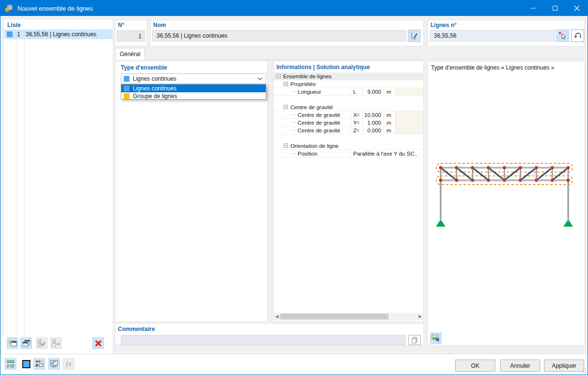  I want to click on ruler-icon, so click(11, 361).